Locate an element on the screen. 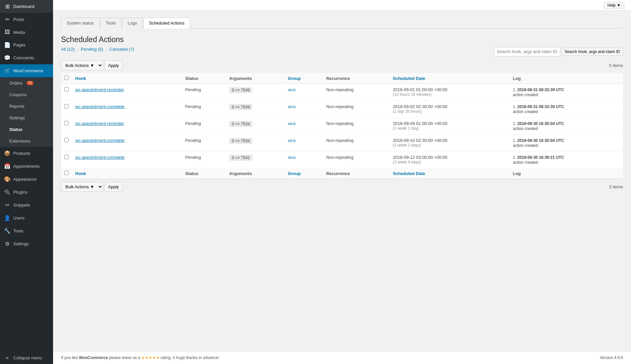 Image resolution: width=631 pixels, height=364 pixels. tab-scheduled-actions: Scheduled Actions is located at coordinates (166, 23).